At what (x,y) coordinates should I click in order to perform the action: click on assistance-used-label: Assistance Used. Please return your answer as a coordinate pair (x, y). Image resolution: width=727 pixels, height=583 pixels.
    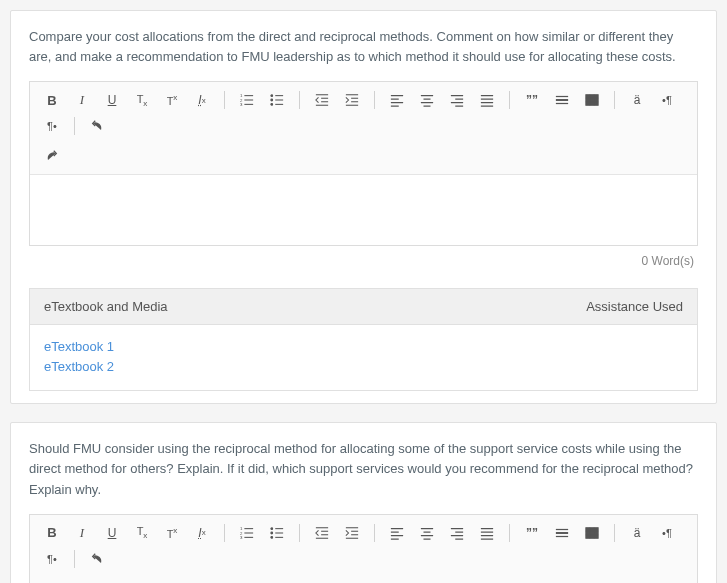
    Looking at the image, I should click on (634, 306).